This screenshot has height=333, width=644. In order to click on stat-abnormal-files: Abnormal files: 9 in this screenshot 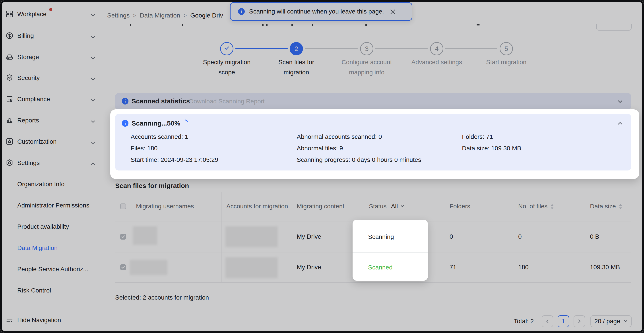, I will do `click(320, 148)`.